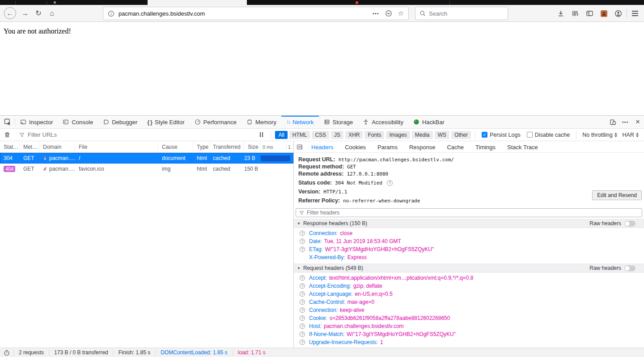 This screenshot has width=644, height=357. What do you see at coordinates (37, 122) in the screenshot?
I see `devtools-tab-inspector: Inspector` at bounding box center [37, 122].